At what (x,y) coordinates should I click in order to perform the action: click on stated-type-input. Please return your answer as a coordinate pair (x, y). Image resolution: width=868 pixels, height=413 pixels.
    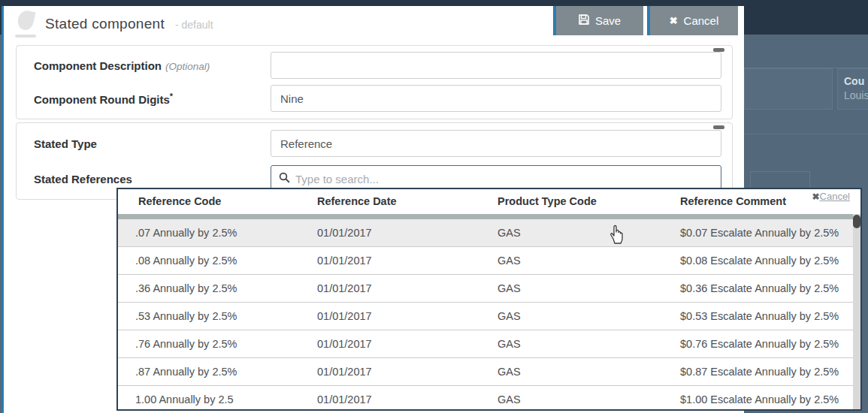
    Looking at the image, I should click on (496, 143).